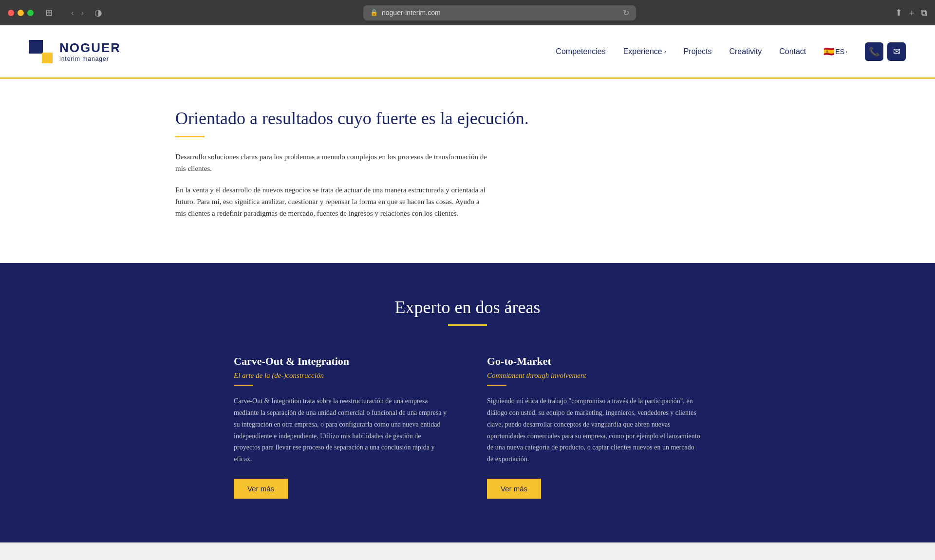 The height and width of the screenshot is (560, 935). I want to click on sidebar-toggle-button: ⊞, so click(49, 13).